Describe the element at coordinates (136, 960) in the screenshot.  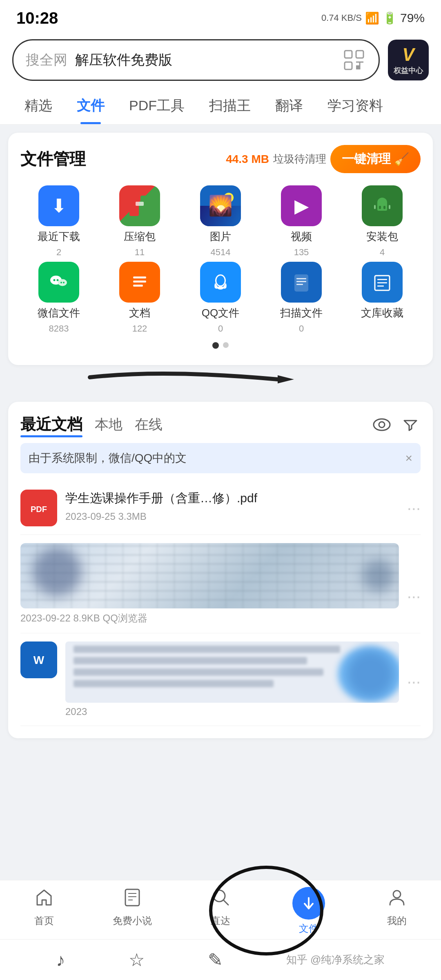
I see `star-icon: ☆` at that location.